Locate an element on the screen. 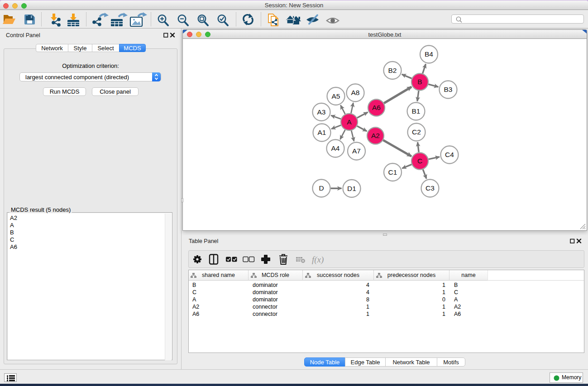  svg-text: C2 is located at coordinates (416, 132).